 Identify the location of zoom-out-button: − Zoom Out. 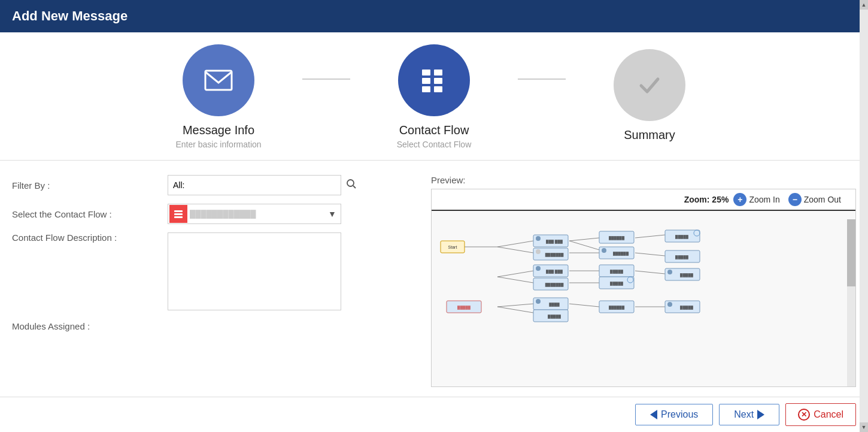
(815, 200).